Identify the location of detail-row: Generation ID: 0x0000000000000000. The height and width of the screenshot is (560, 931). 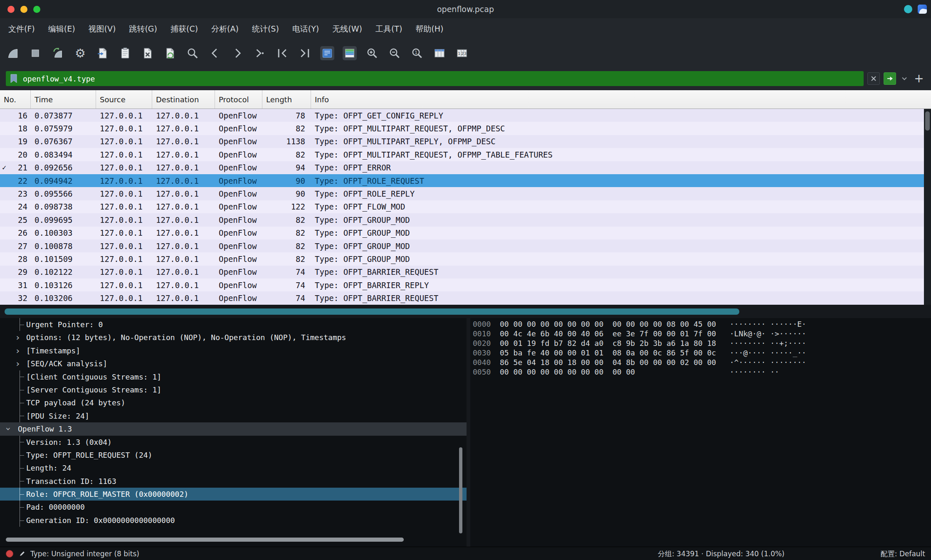
(233, 521).